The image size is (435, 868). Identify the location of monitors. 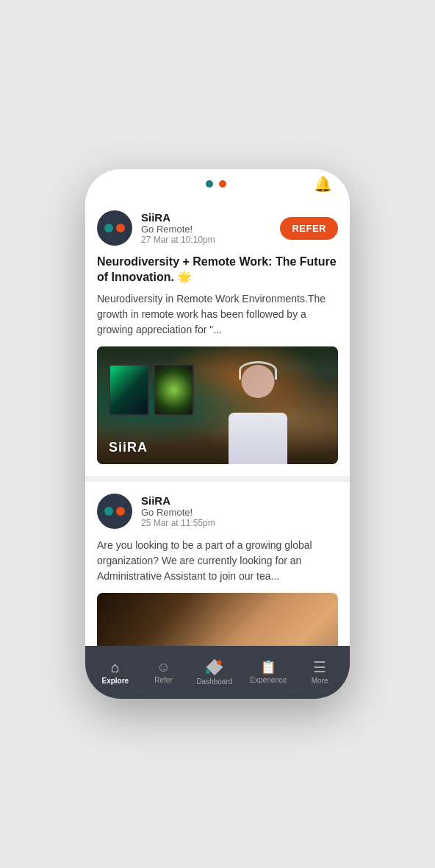
(151, 390).